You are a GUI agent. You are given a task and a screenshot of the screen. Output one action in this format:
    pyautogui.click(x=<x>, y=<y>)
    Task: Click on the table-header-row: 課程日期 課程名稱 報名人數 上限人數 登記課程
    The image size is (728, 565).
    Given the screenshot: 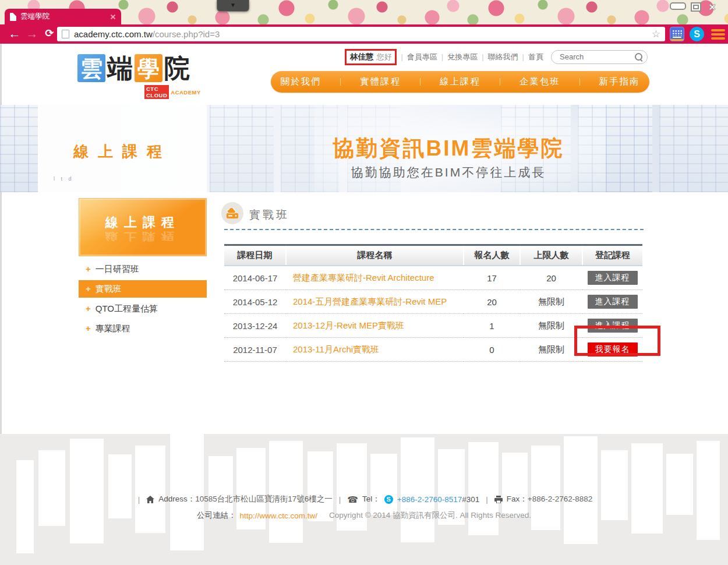 What is the action you would take?
    pyautogui.click(x=433, y=256)
    